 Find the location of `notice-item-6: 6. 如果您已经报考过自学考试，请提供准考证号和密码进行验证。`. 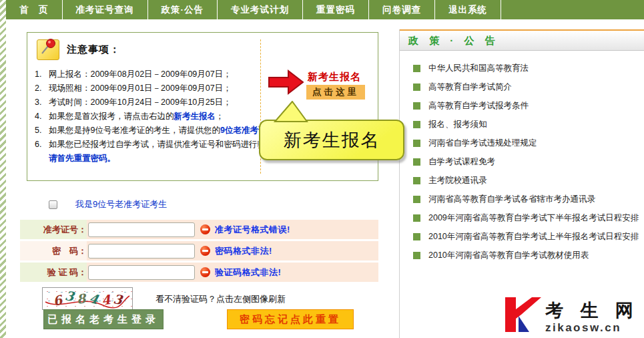

notice-item-6: 6. 如果您已经报考过自学考试，请提供准考证号和密码进行验证。 is located at coordinates (148, 144).